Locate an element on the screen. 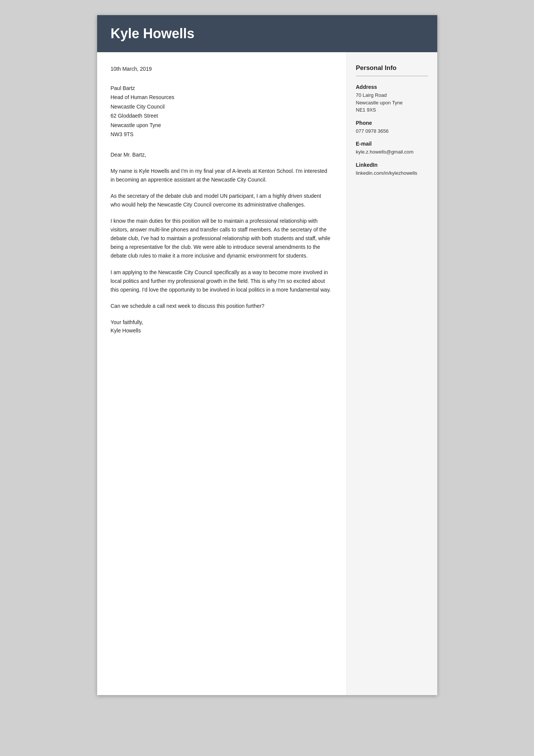 The width and height of the screenshot is (534, 756). sidebar-address-line3: NE1 9XS is located at coordinates (392, 110).